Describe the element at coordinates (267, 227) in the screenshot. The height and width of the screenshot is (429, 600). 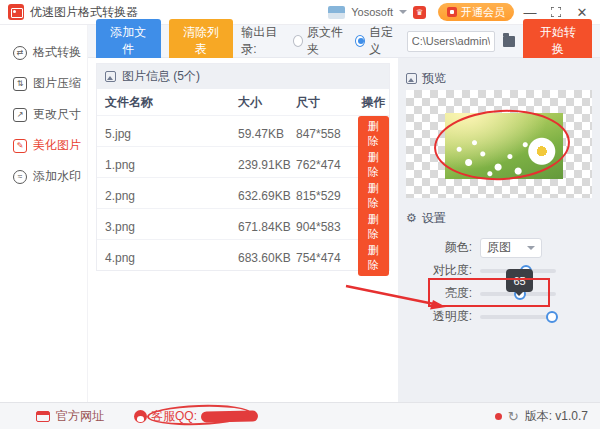
I see `cell-size: 671.84KB` at that location.